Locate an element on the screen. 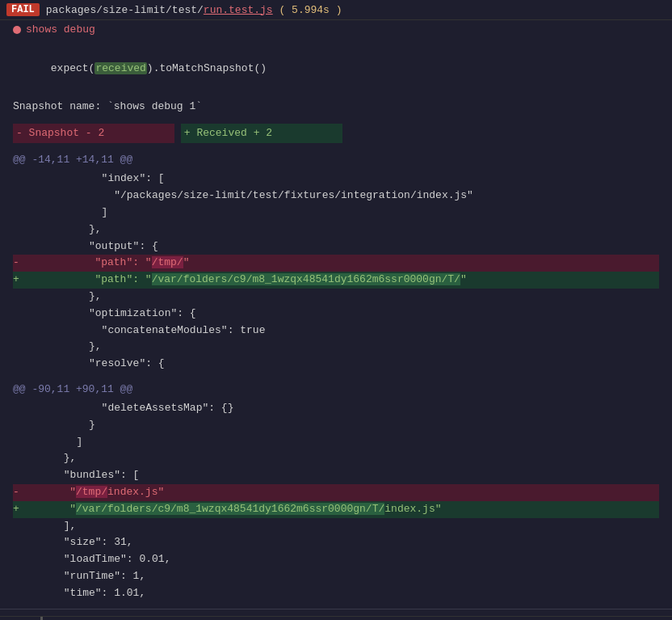 The image size is (672, 620). hunk-1-added: + "path": "/var/folders/c9/m8_1wzqx48541… is located at coordinates (336, 280).